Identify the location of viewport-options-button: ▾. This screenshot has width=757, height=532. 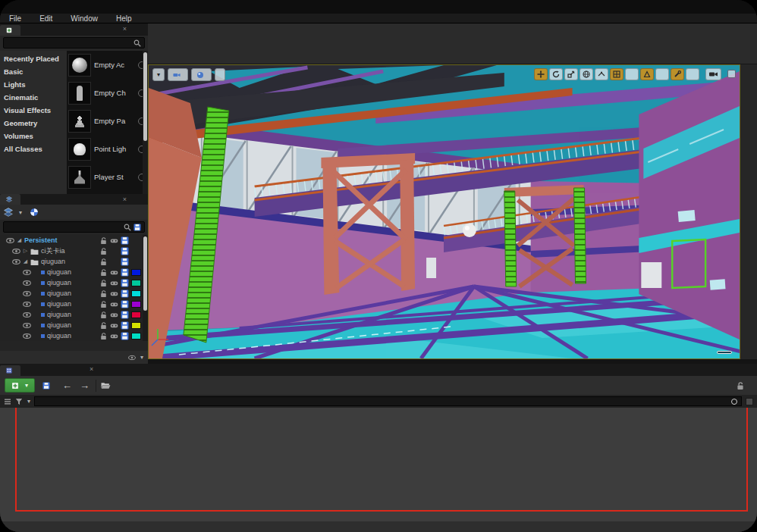
(159, 74).